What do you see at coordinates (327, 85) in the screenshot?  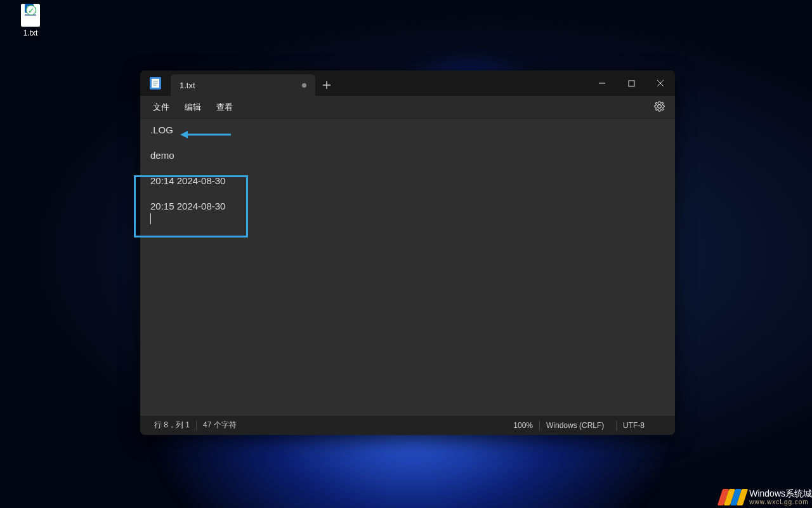 I see `new-tab-button` at bounding box center [327, 85].